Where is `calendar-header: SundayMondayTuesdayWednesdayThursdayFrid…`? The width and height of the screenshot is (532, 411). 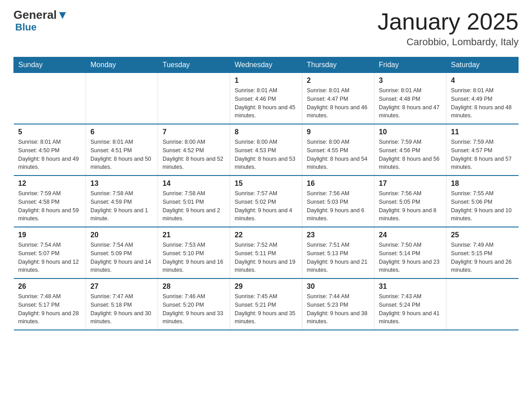 calendar-header: SundayMondayTuesdayWednesdayThursdayFrid… is located at coordinates (266, 65).